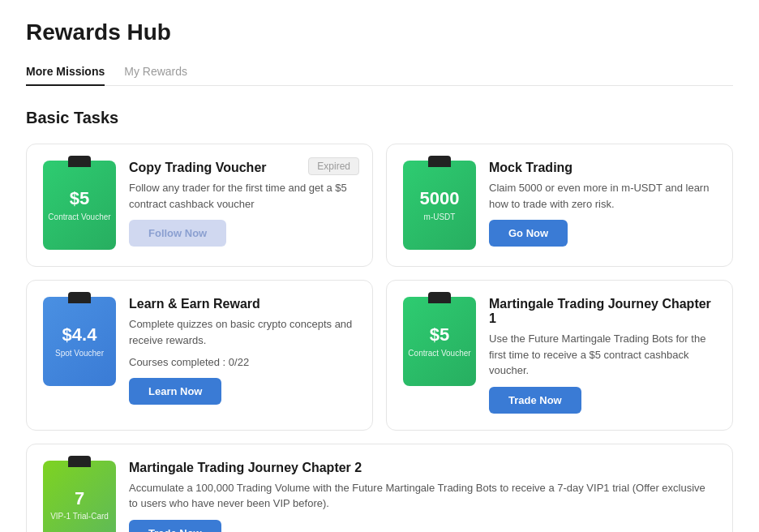 This screenshot has width=759, height=532. What do you see at coordinates (440, 335) in the screenshot?
I see `voucher-value-martingale-chapter1: $5` at bounding box center [440, 335].